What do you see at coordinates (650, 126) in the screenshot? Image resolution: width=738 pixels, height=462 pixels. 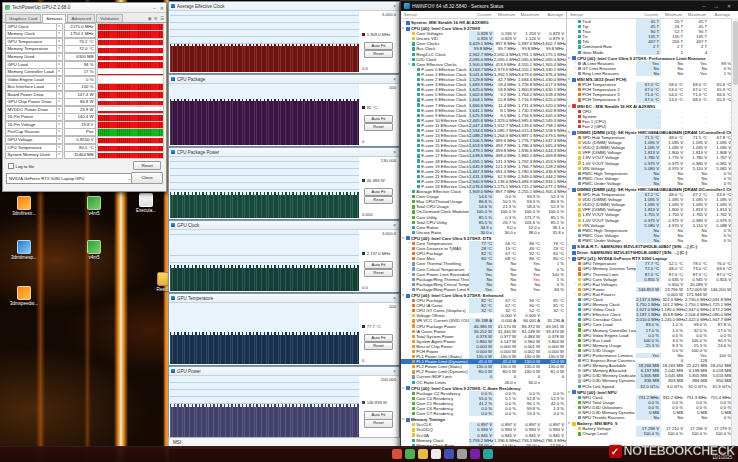 I see `sensor-row: Fan 2 (GPU)----` at bounding box center [650, 126].